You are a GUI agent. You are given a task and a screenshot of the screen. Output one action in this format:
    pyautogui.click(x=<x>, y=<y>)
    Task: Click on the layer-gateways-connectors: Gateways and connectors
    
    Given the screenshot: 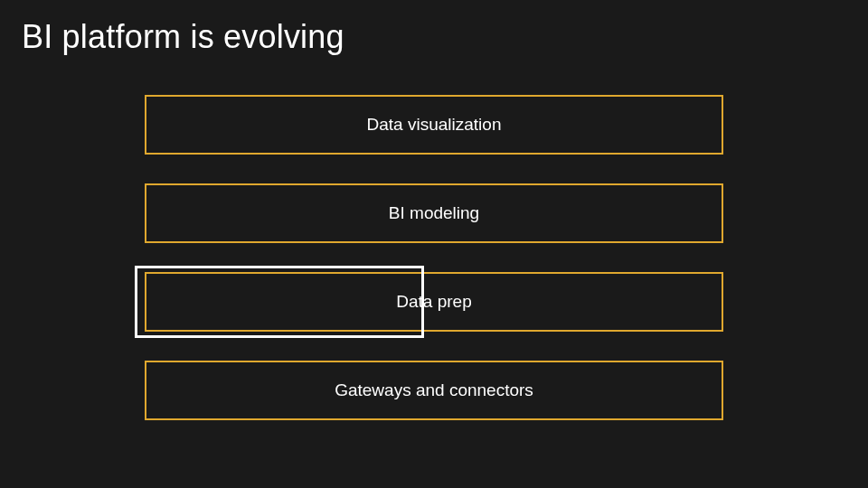 What is the action you would take?
    pyautogui.click(x=434, y=390)
    